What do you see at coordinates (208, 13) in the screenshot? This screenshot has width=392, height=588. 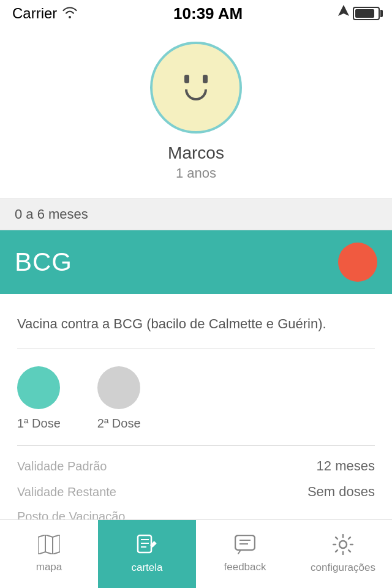 I see `status-time: 10:39 AM` at bounding box center [208, 13].